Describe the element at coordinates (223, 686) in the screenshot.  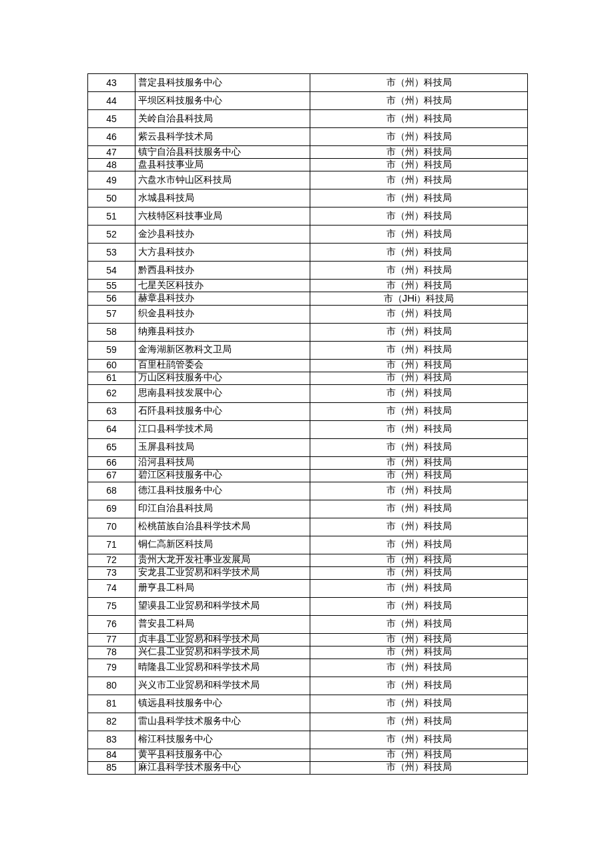
I see `unit-name: 兴义市工业贸易和科学技术局` at that location.